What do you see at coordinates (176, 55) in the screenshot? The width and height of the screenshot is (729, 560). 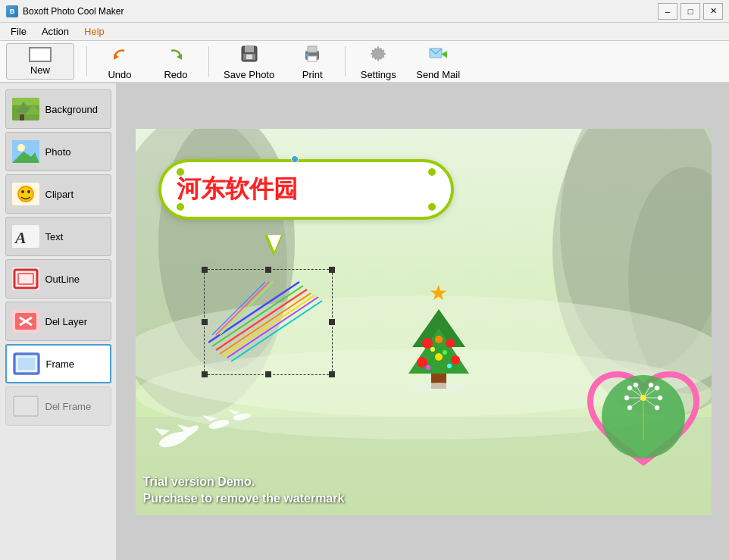 I see `redo-icon` at bounding box center [176, 55].